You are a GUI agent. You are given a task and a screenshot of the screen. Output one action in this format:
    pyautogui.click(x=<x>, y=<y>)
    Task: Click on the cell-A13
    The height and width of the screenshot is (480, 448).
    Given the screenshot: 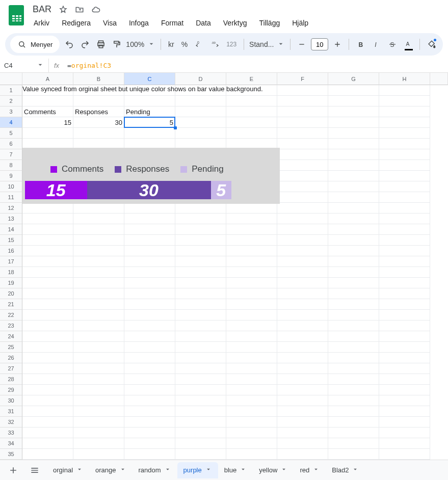 What is the action you would take?
    pyautogui.click(x=48, y=219)
    